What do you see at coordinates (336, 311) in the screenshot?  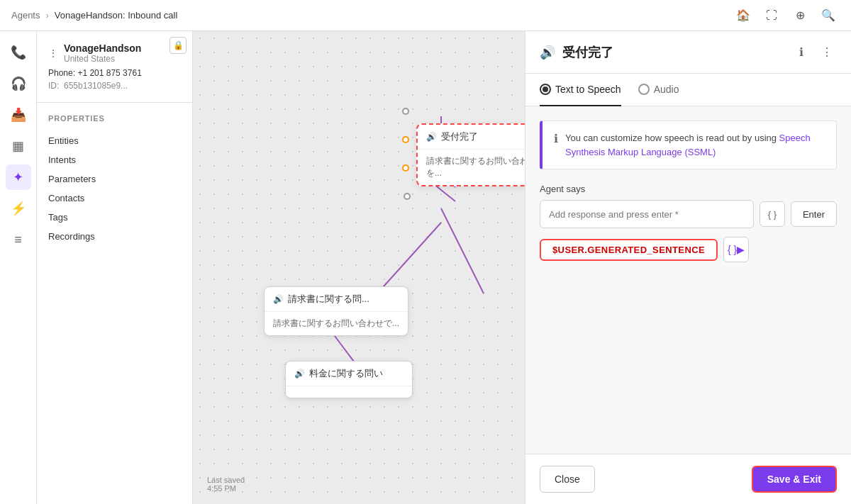 I see `node-billing: 🔊 請求書に関する問... 請求書に関するお問い合わせで...` at bounding box center [336, 311].